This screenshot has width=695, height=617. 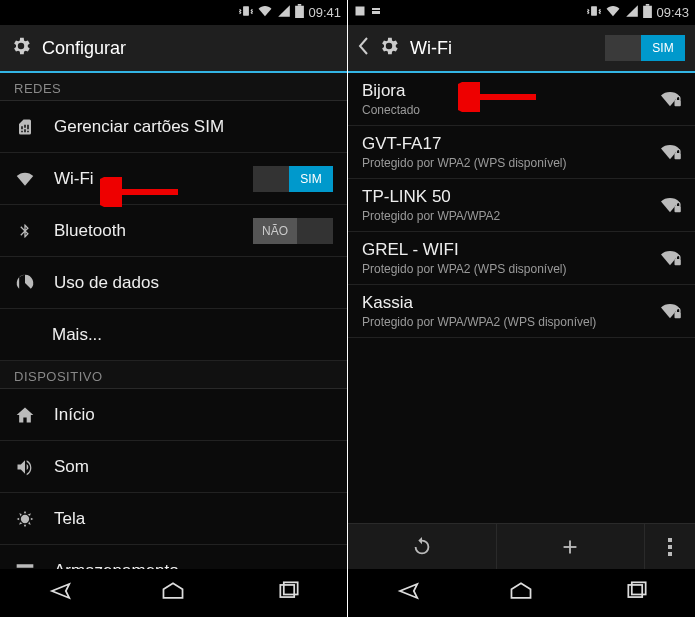 I want to click on network-status: Protegido por WPA/WPA2, so click(x=502, y=216).